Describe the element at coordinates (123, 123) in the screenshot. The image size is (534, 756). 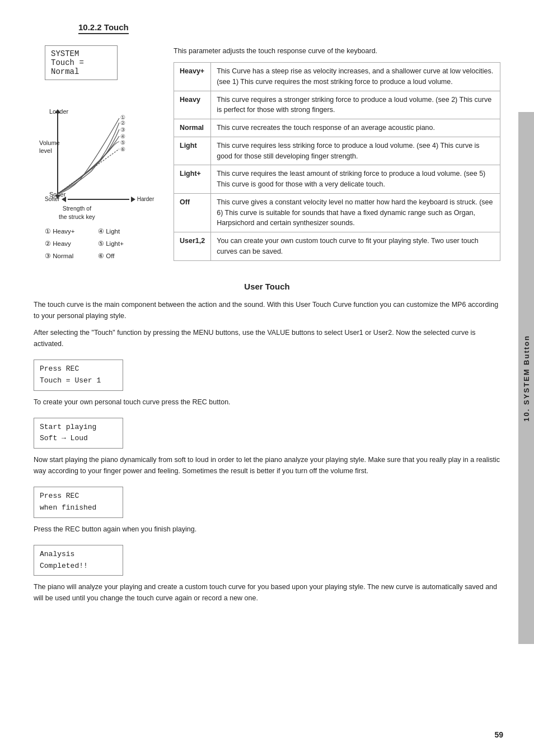
I see `svg-text: ②` at that location.